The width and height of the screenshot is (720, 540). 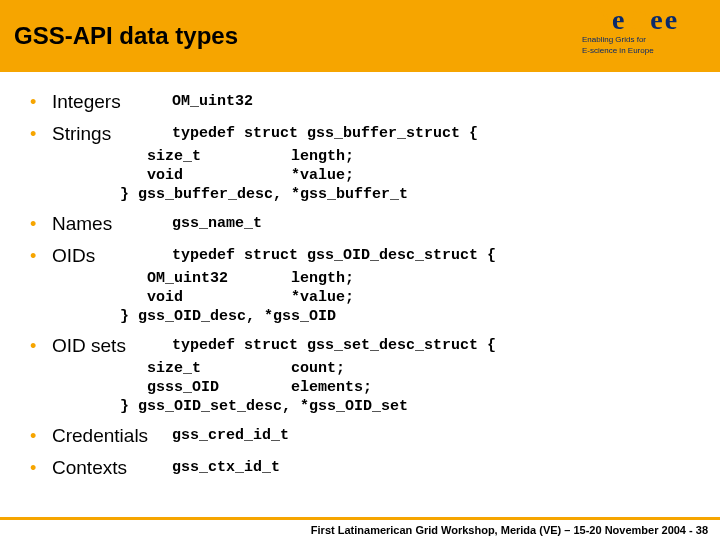 What do you see at coordinates (510, 530) in the screenshot?
I see `footer-text: First Latinamerican Grid Workshop, Merid…` at bounding box center [510, 530].